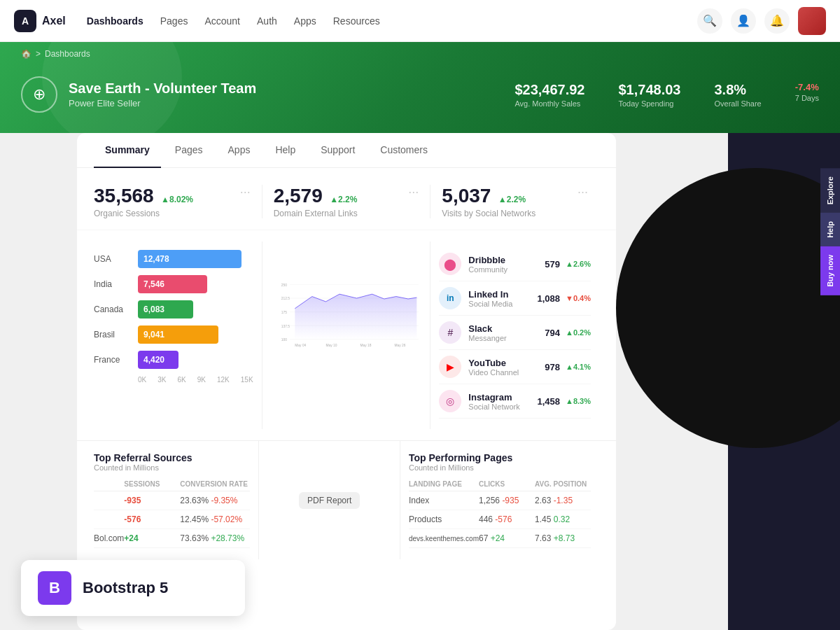  I want to click on dark-circle, so click(728, 308).